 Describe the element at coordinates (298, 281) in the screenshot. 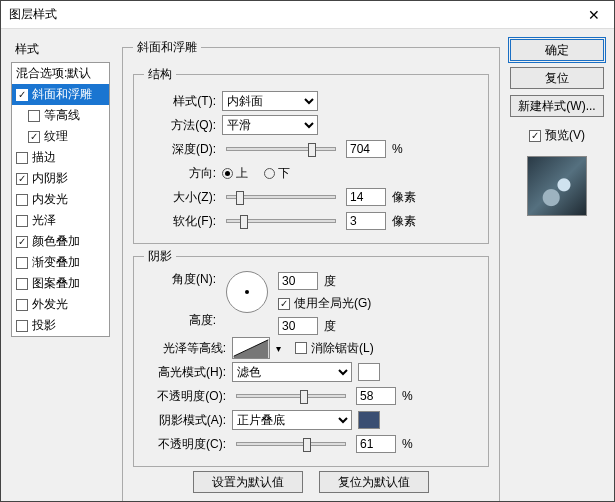

I see `angle-input` at that location.